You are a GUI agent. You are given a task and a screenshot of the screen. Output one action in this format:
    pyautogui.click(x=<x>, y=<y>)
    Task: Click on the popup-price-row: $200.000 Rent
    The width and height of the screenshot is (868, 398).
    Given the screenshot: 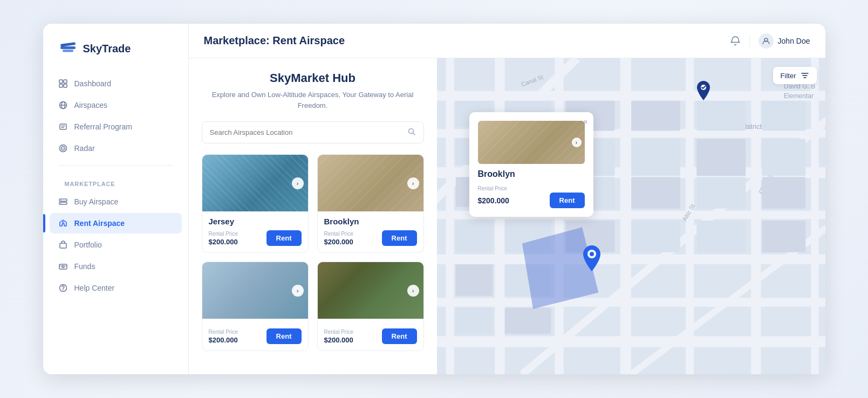 What is the action you would take?
    pyautogui.click(x=531, y=201)
    